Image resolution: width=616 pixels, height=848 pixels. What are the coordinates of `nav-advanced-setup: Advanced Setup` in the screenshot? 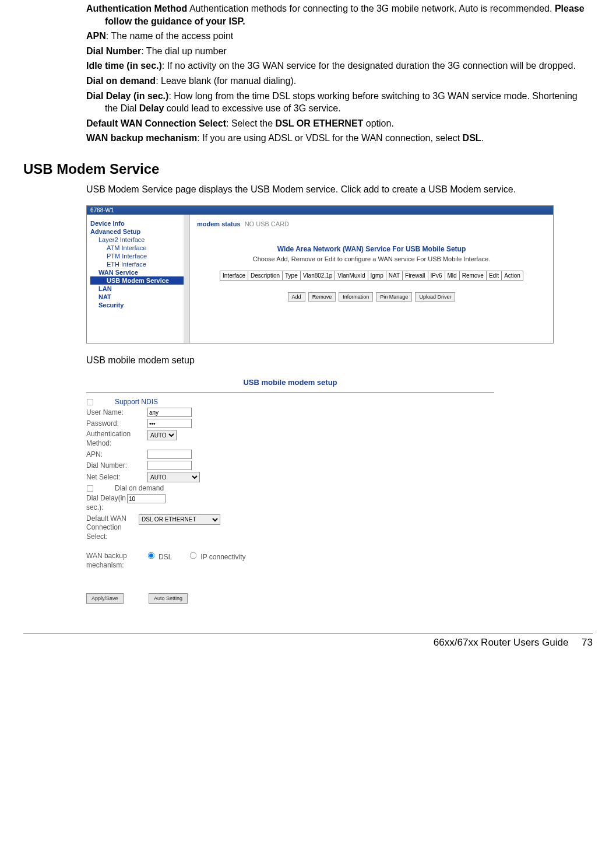 It's located at (140, 232).